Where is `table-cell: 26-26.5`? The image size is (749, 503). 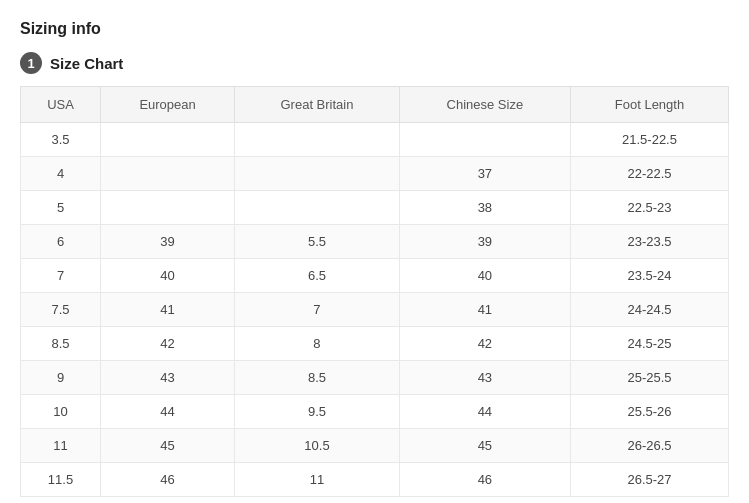
table-cell: 26-26.5 is located at coordinates (649, 446).